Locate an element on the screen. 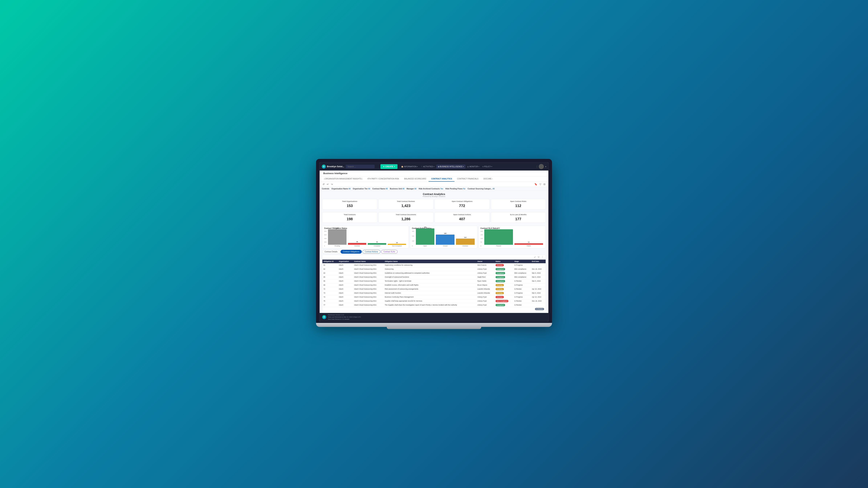 The height and width of the screenshot is (488, 868). cell-obligation: Supplier shall keep appropriate records … is located at coordinates (430, 301).